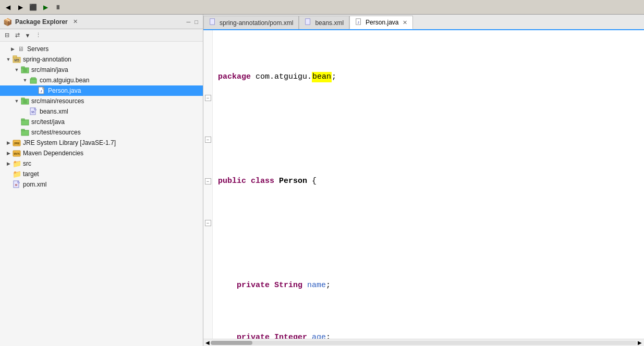 This screenshot has height=346, width=644. Describe the element at coordinates (101, 153) in the screenshot. I see `tree-item-maven-dependencies: MVN Maven Dependencies` at that location.